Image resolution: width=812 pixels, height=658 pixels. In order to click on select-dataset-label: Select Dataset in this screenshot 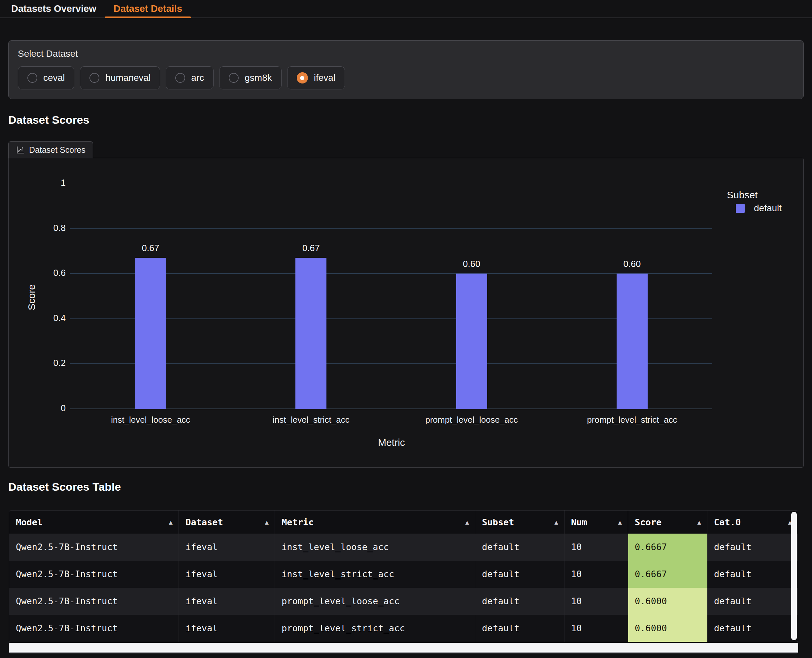, I will do `click(406, 54)`.